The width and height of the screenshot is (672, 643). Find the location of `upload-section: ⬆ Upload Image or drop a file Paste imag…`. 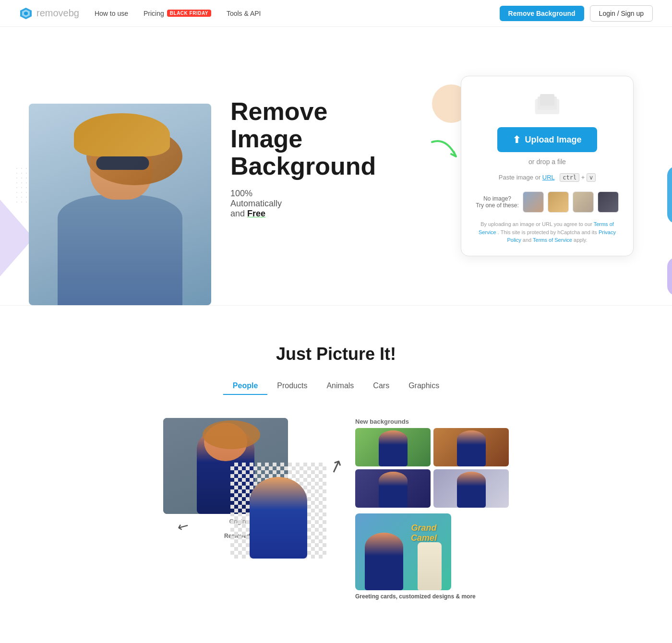

upload-section: ⬆ Upload Image or drop a file Paste imag… is located at coordinates (547, 166).